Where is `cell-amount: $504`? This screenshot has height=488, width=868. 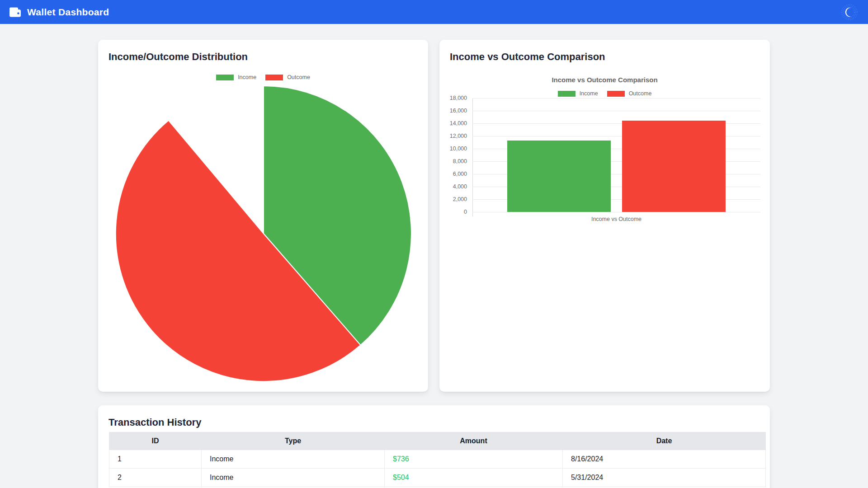
cell-amount: $504 is located at coordinates (474, 478).